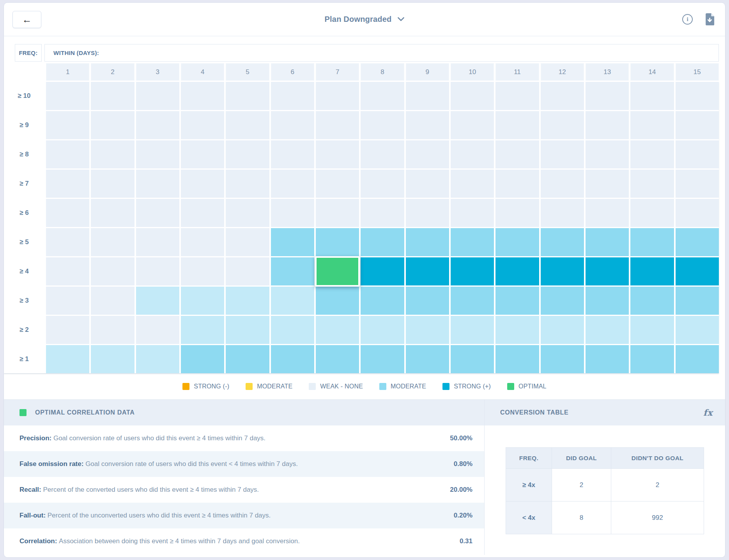 The height and width of the screenshot is (560, 729). What do you see at coordinates (292, 125) in the screenshot?
I see `heatmap-cell-r9-c6` at bounding box center [292, 125].